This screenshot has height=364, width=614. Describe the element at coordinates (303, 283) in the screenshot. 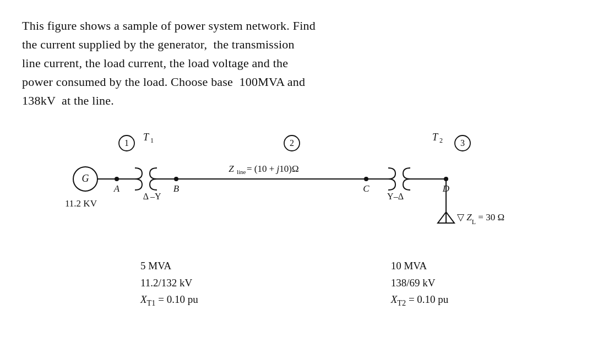

I see `diagram-labels: 5 MVA 11.2/132 kV XT1 = 0.10 pu 10 MVA 1…` at that location.